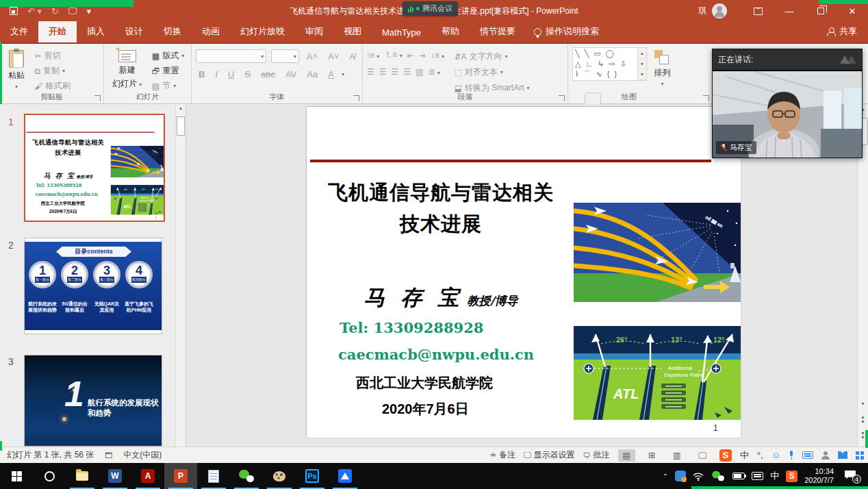  I want to click on taskbar-paint, so click(279, 476).